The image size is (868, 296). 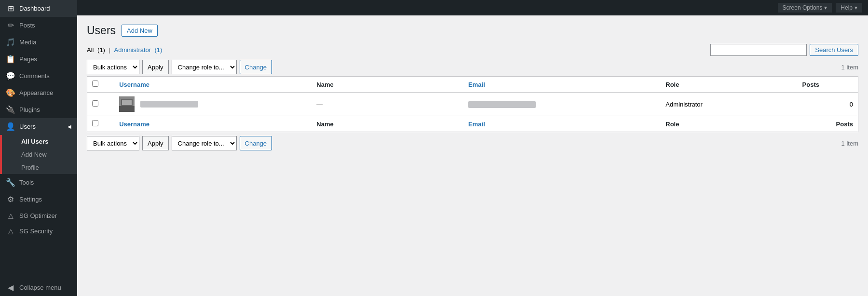 I want to click on settings-icon: ⚙, so click(x=11, y=200).